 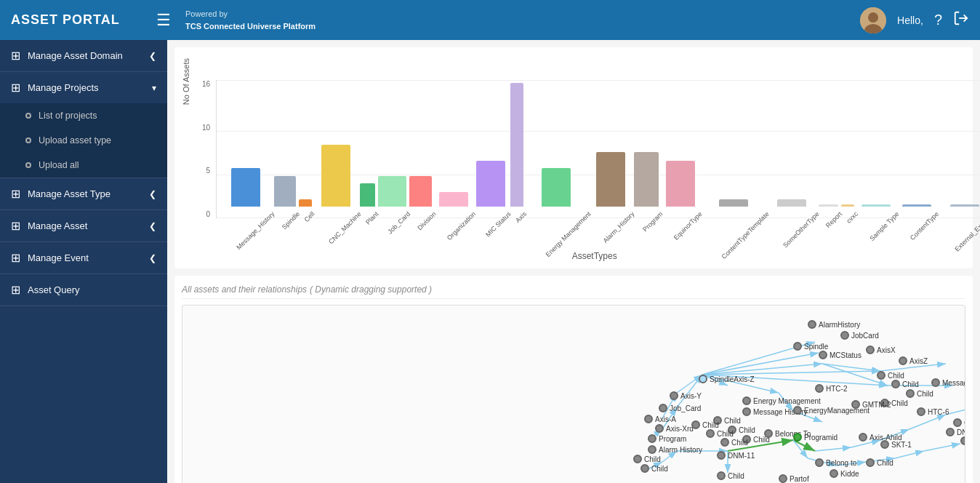 What do you see at coordinates (206, 84) in the screenshot?
I see `y-label: 16` at bounding box center [206, 84].